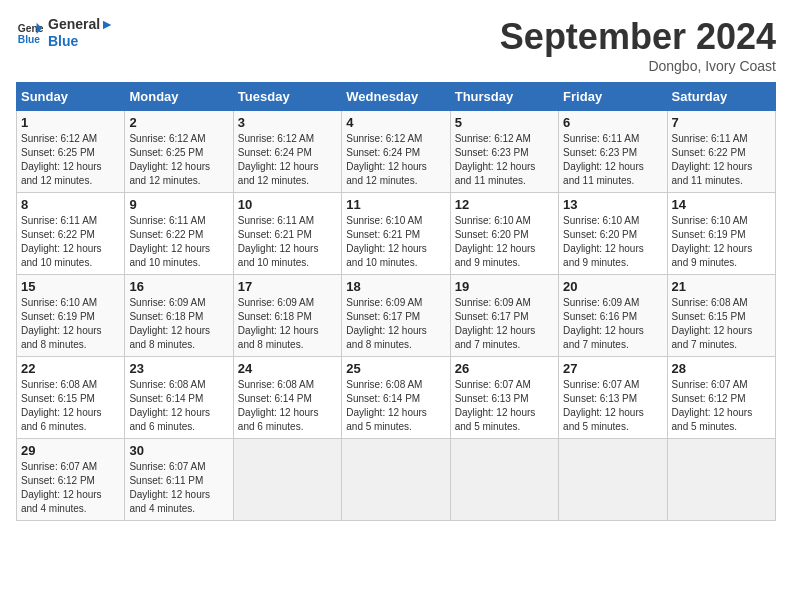 The height and width of the screenshot is (612, 792). Describe the element at coordinates (504, 97) in the screenshot. I see `header-thursday: Thursday` at that location.